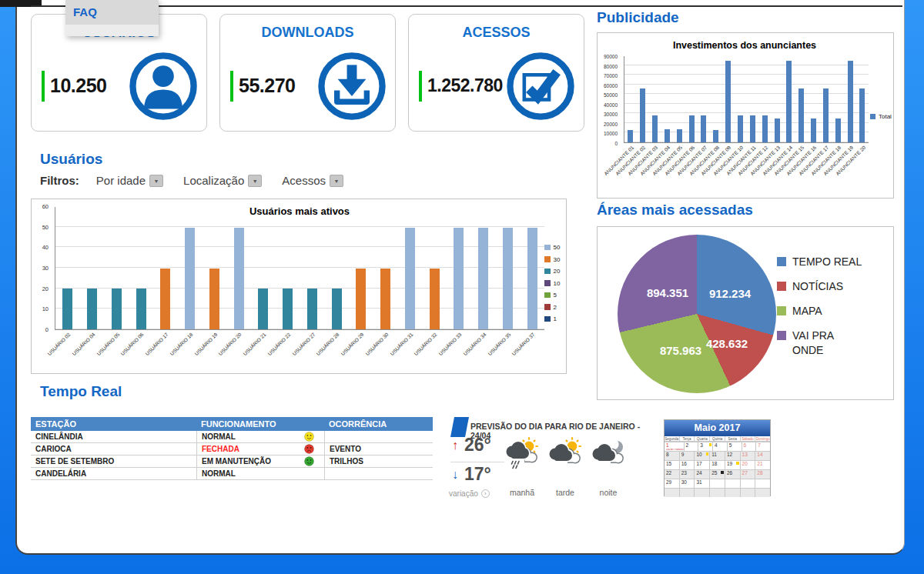  What do you see at coordinates (477, 445) in the screenshot?
I see `temp-high: 26°` at bounding box center [477, 445].